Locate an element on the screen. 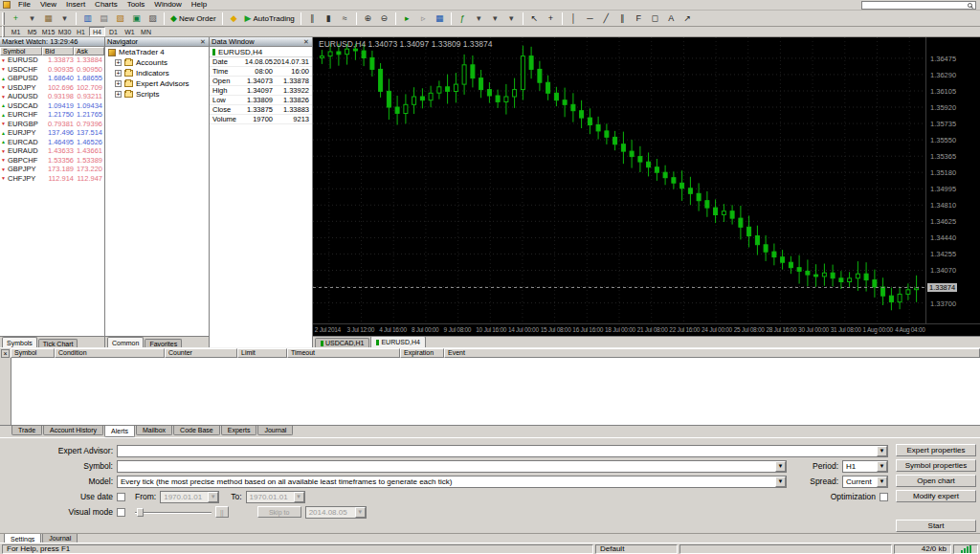 This screenshot has height=554, width=980. market-watch-row: ▼AUDUSD0.931980.93211 is located at coordinates (52, 97).